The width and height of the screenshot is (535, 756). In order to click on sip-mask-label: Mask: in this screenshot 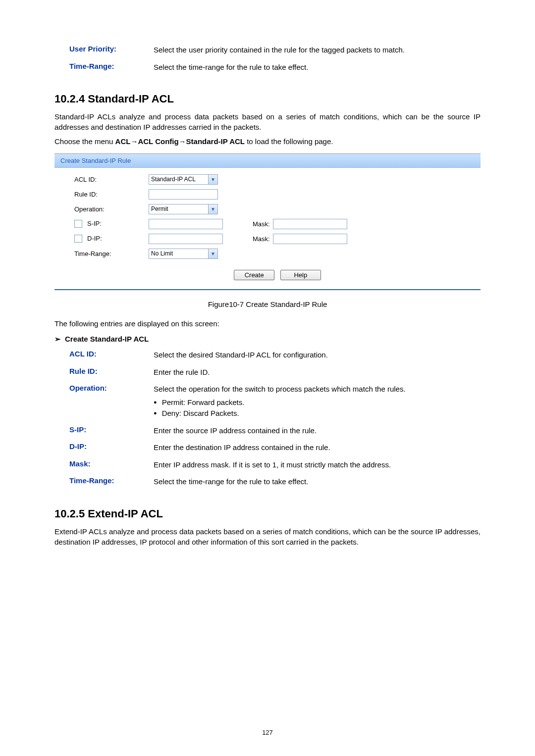, I will do `click(262, 224)`.